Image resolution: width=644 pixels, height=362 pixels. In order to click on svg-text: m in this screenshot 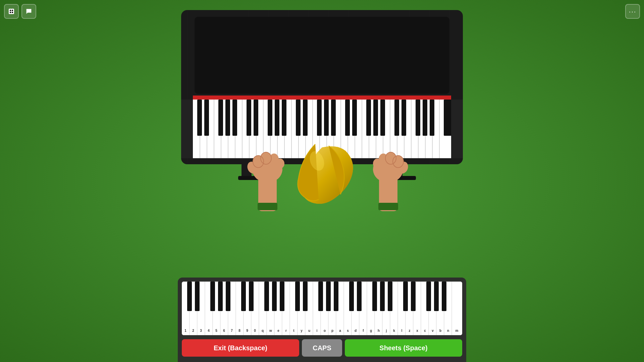, I will do `click(457, 330)`.